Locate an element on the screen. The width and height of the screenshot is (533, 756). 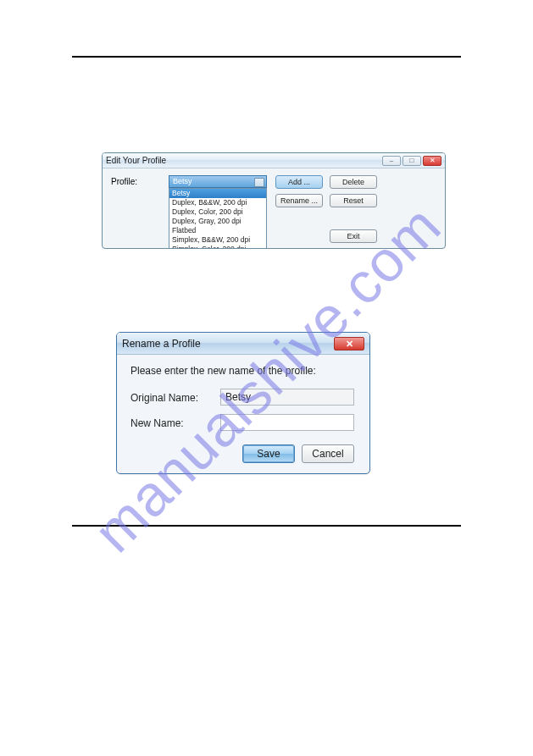
edit-profile-dialog: Edit Your Profile – □ ✕ Profile: Betsy B… is located at coordinates (274, 201).